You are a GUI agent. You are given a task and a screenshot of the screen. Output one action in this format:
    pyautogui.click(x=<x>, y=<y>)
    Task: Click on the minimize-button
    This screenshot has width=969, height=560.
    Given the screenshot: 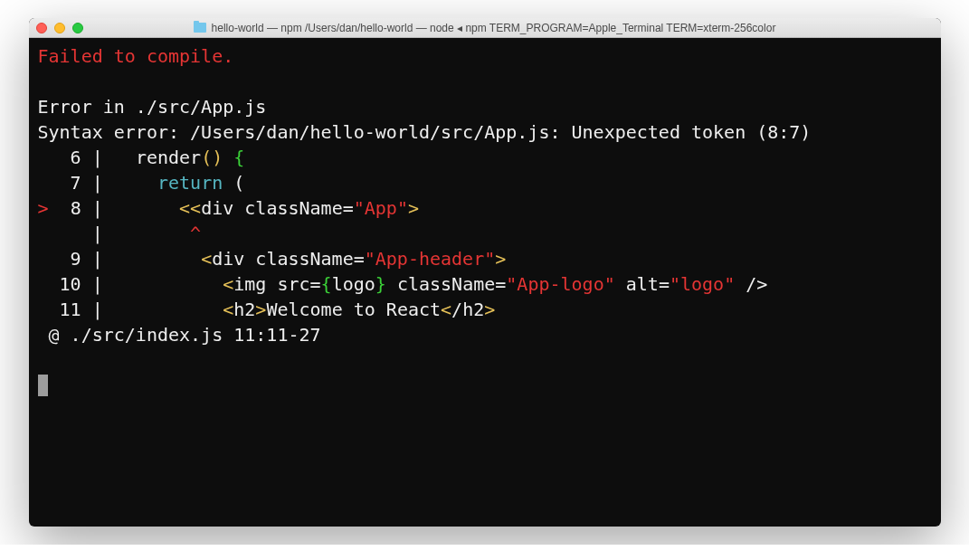 What is the action you would take?
    pyautogui.click(x=60, y=28)
    